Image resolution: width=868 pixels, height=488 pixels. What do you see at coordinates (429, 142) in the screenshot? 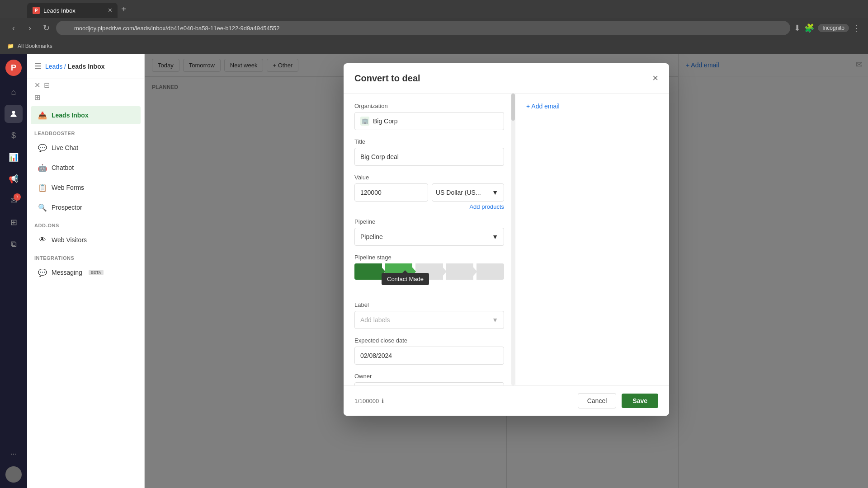
I see `title-label: Title` at bounding box center [429, 142].